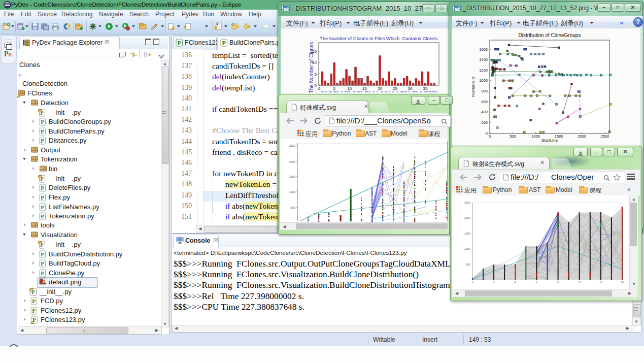  Describe the element at coordinates (483, 70) in the screenshot. I see `svg-text: 1200` at that location.